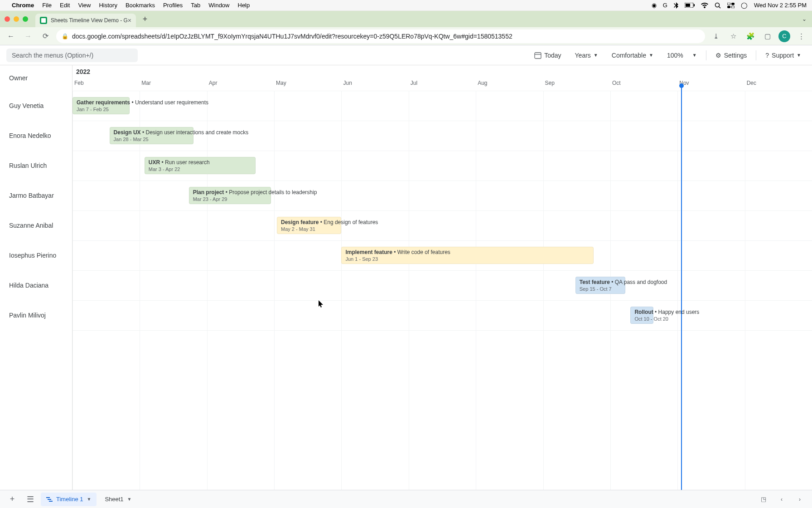 The height and width of the screenshot is (508, 812). I want to click on mac-menu-profiles: Profiles, so click(173, 5).